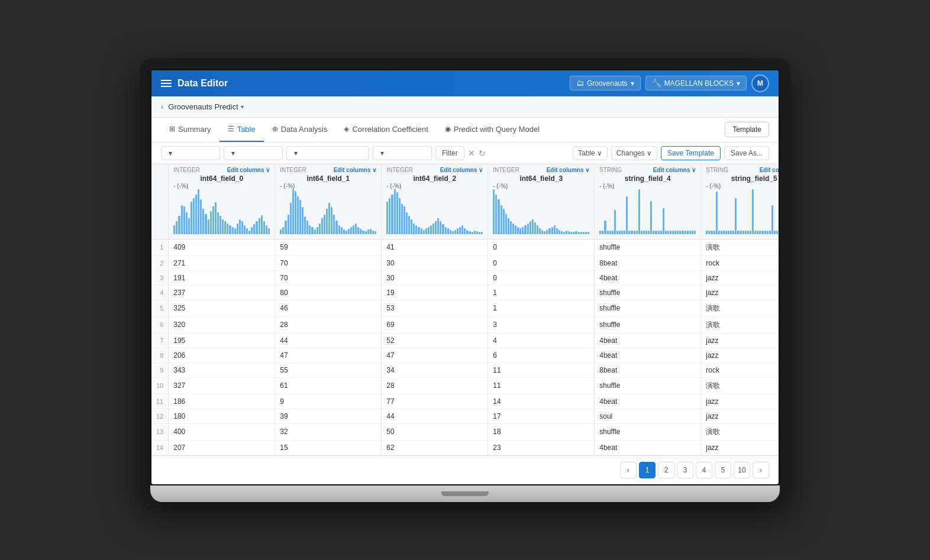 The image size is (930, 560). I want to click on cell-int64_field_0: 327, so click(222, 386).